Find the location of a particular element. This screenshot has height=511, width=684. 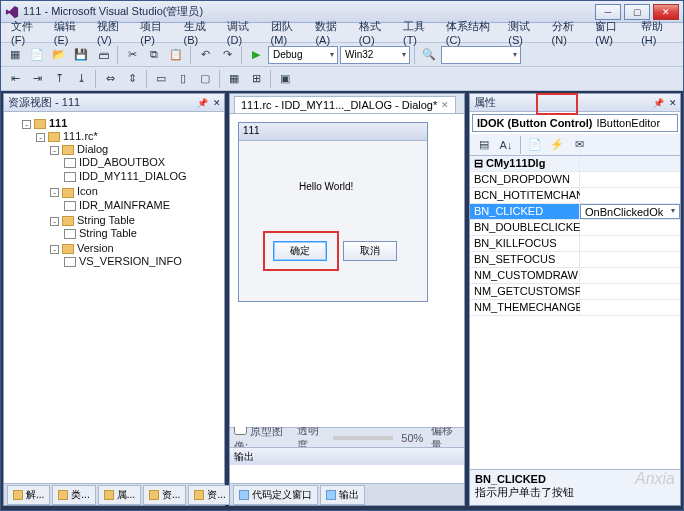

properties-icon: 📄 is located at coordinates (535, 145).